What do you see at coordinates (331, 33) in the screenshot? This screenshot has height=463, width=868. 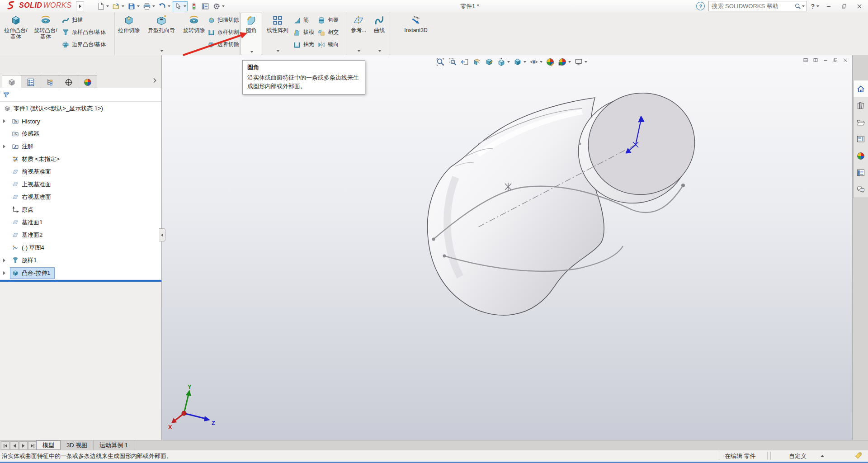 I see `intersect-button: 相交` at bounding box center [331, 33].